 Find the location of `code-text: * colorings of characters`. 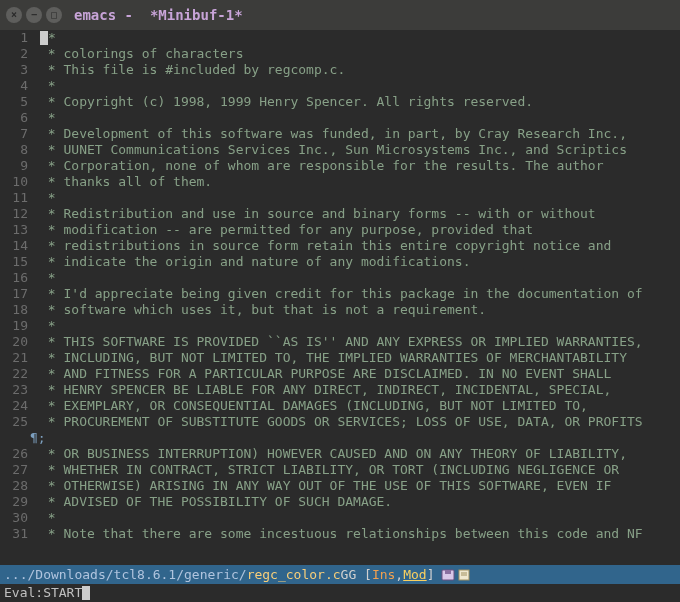

code-text: * colorings of characters is located at coordinates (142, 54).